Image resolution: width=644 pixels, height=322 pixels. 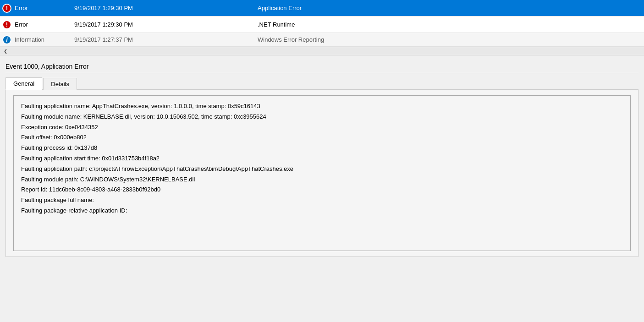 What do you see at coordinates (24, 83) in the screenshot?
I see `tab-general: General` at bounding box center [24, 83].